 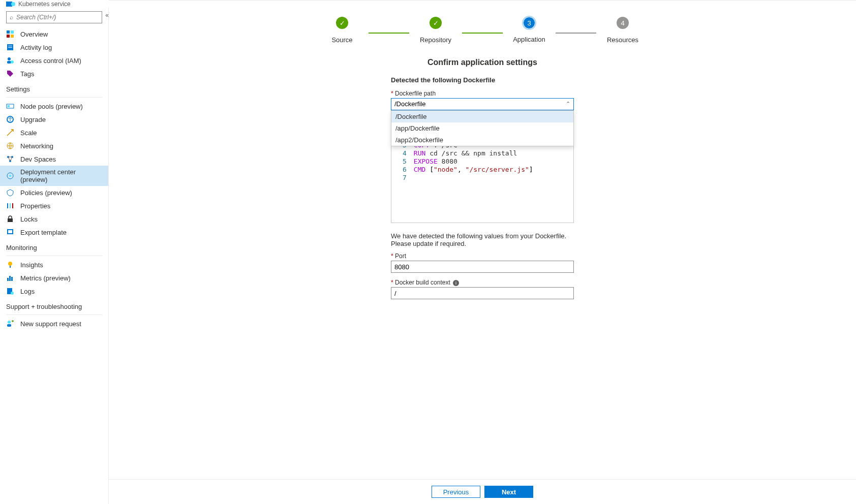 What do you see at coordinates (10, 74) in the screenshot?
I see `tags-icon` at bounding box center [10, 74].